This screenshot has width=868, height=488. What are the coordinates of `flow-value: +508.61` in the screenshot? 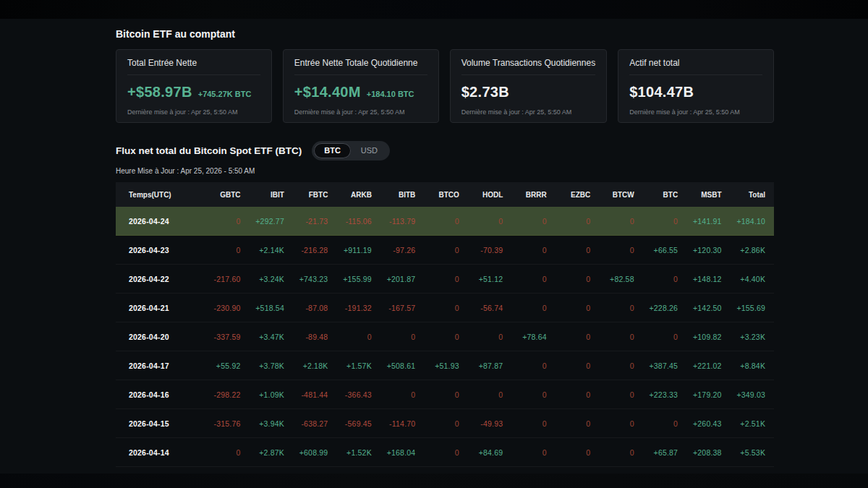 It's located at (393, 366).